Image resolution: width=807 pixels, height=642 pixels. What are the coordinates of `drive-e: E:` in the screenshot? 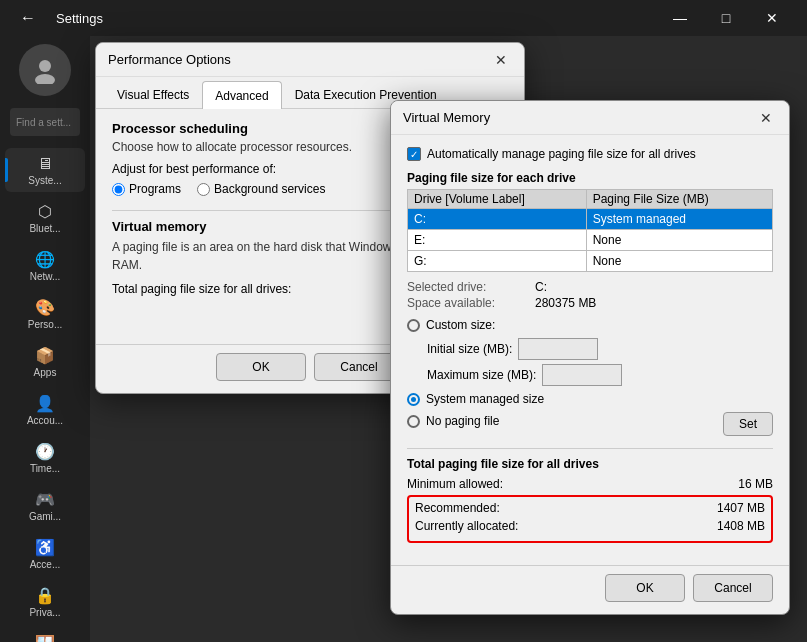 It's located at (498, 240).